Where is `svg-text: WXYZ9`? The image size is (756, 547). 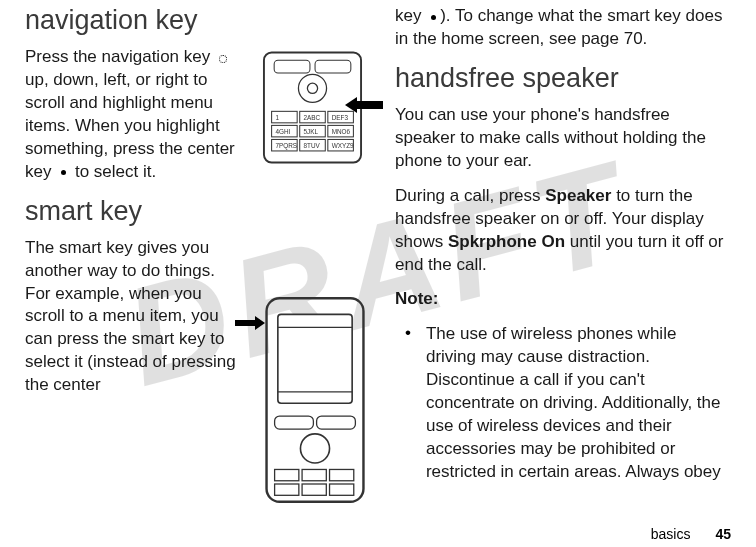
svg-text: WXYZ9 is located at coordinates (343, 146).